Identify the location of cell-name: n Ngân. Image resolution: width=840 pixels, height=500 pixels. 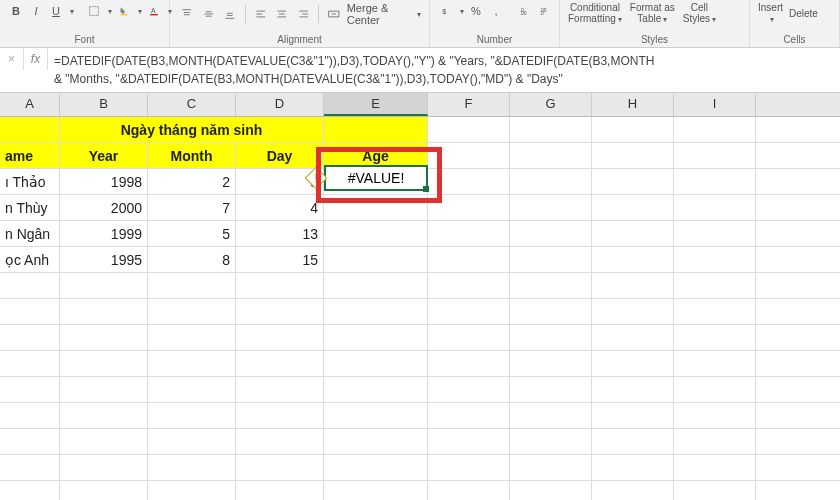
(30, 234).